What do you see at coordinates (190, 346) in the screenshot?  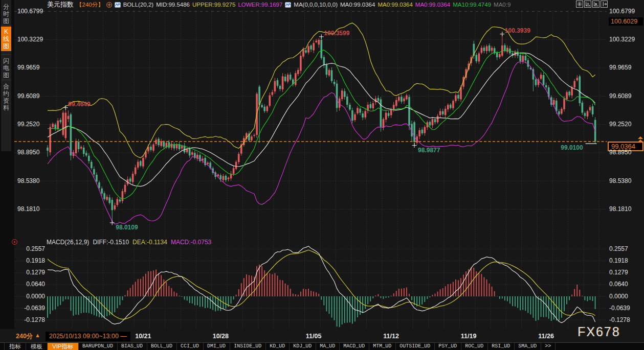 I see `indicator-tab: CCI_UD` at bounding box center [190, 346].